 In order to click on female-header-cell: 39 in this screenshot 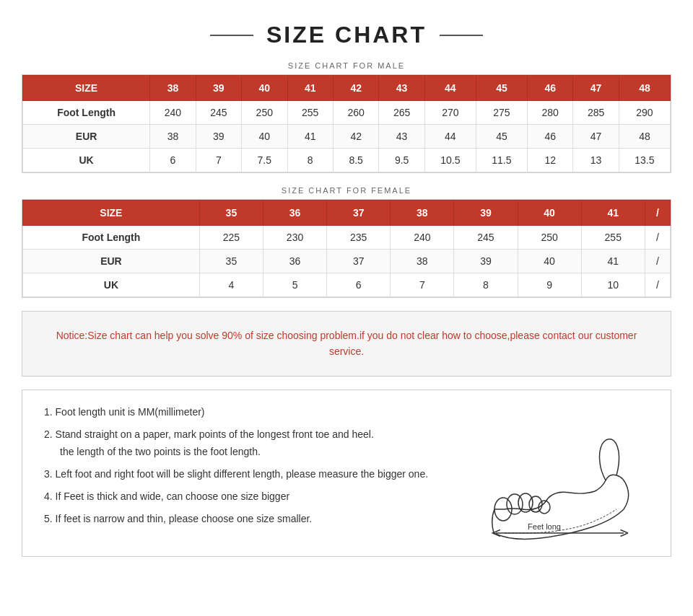, I will do `click(486, 214)`.